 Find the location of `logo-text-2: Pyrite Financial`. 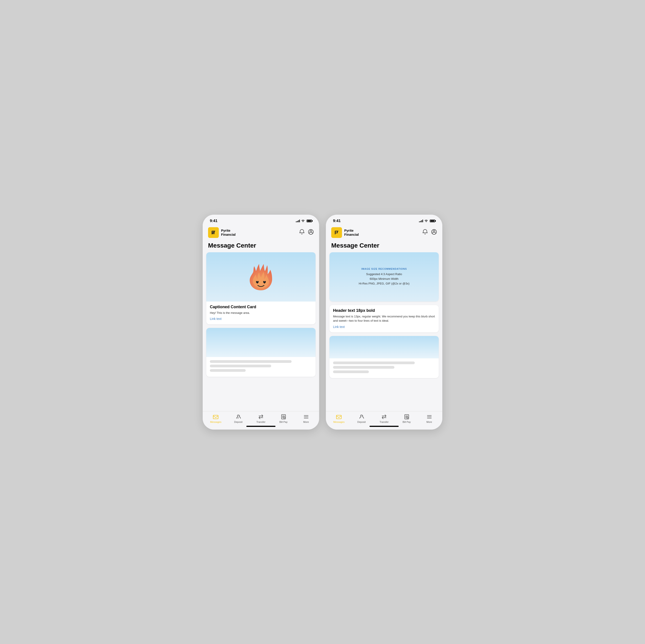

logo-text-2: Pyrite Financial is located at coordinates (352, 233).